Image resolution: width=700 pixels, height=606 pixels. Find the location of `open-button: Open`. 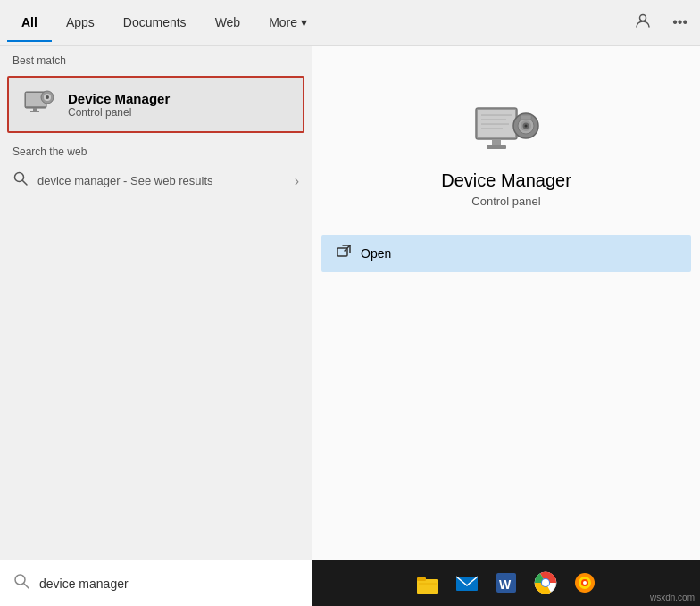

open-button: Open is located at coordinates (506, 253).